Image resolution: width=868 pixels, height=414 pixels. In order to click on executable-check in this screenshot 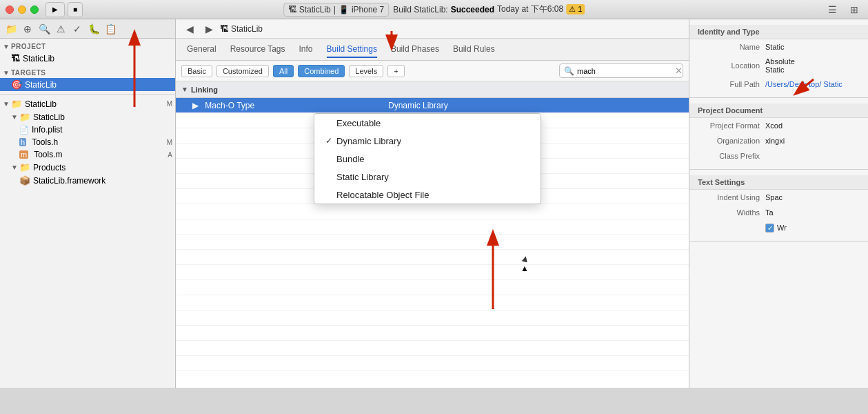, I will do `click(331, 123)`.